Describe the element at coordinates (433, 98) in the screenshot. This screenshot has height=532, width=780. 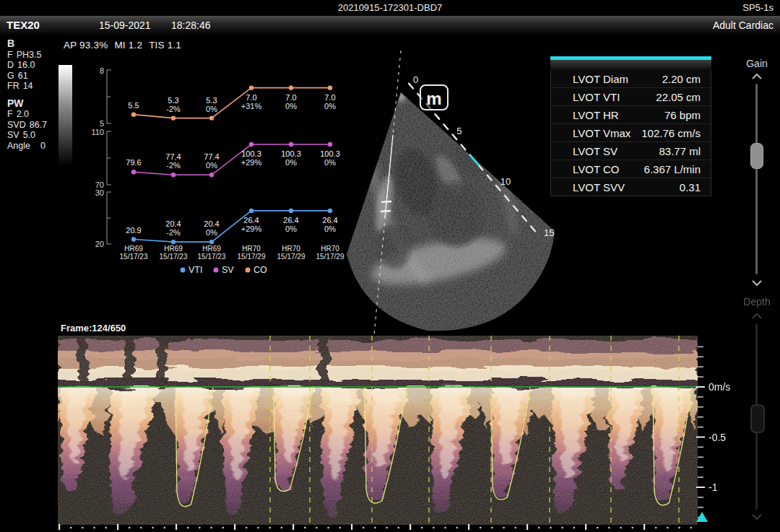
I see `vendor-logo: m` at that location.